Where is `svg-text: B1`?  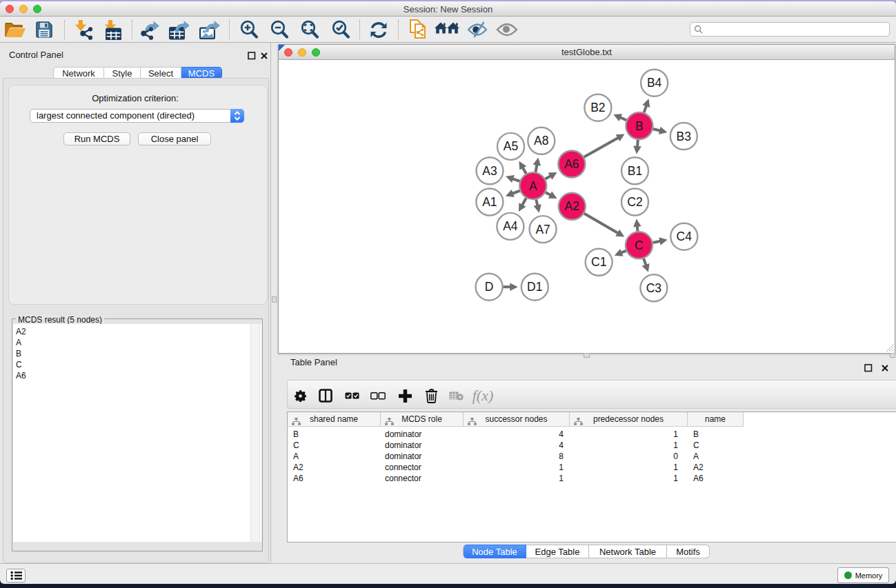 svg-text: B1 is located at coordinates (635, 170).